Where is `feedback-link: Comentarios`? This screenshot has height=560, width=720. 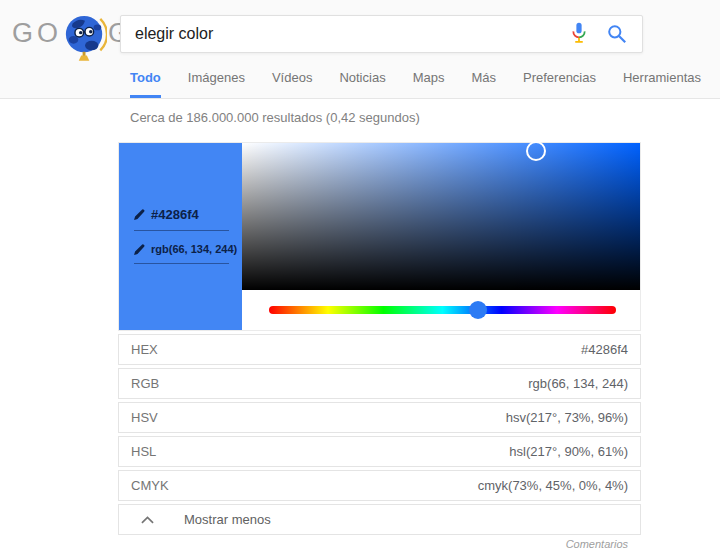 feedback-link: Comentarios is located at coordinates (597, 544).